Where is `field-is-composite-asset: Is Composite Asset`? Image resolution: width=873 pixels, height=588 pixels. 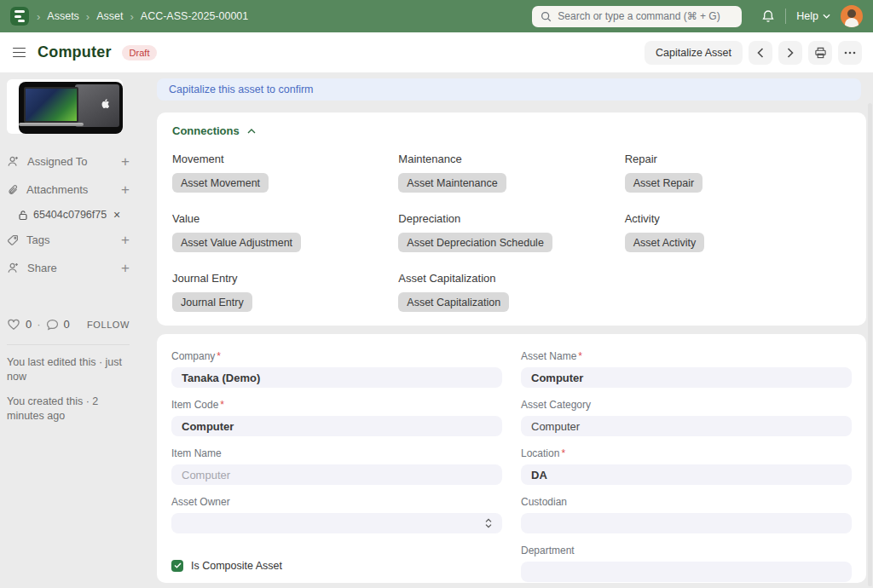 field-is-composite-asset: Is Composite Asset is located at coordinates (337, 563).